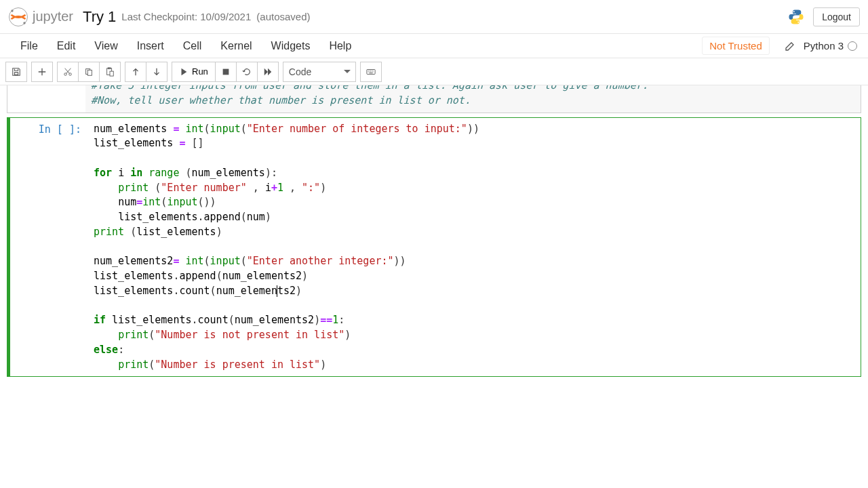 This screenshot has height=488, width=868. I want to click on copy-button, so click(89, 72).